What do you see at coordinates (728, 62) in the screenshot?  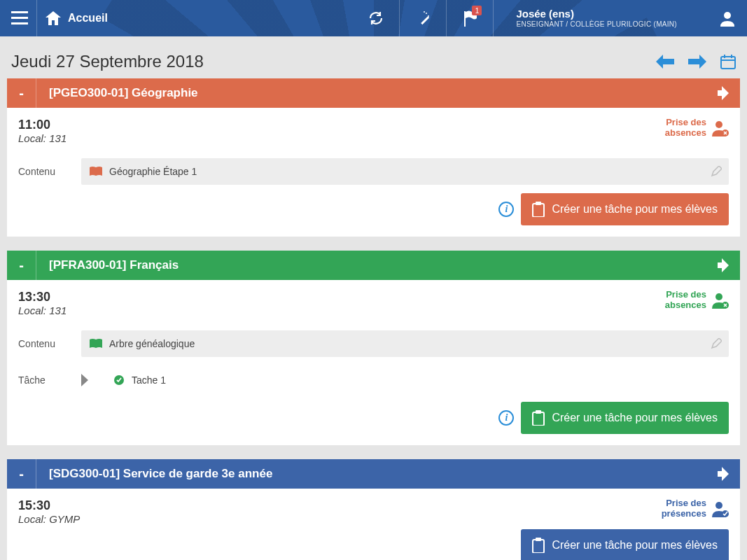 I see `calendar-button` at bounding box center [728, 62].